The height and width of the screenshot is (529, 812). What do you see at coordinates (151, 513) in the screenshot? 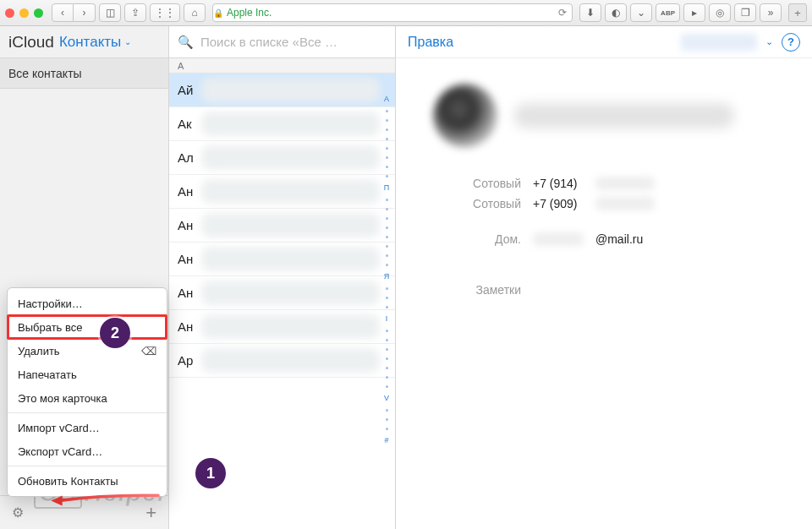
I see `add-contact-button: +` at bounding box center [151, 513].